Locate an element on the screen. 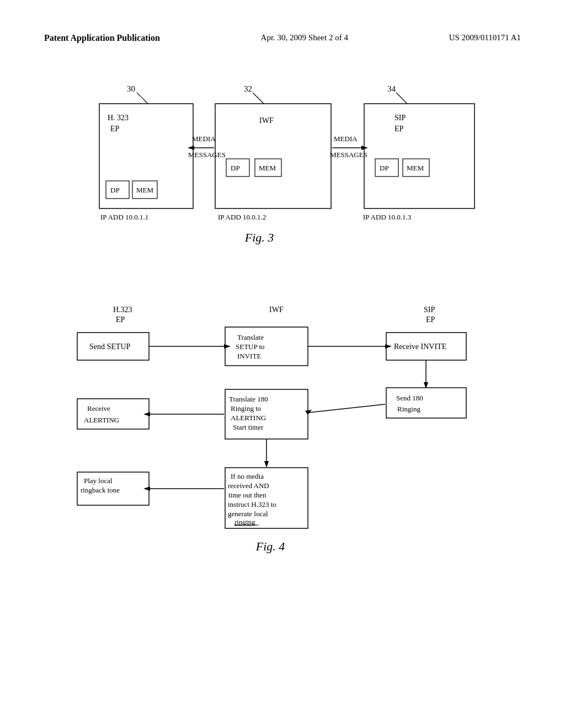 The height and width of the screenshot is (728, 565). left-media-label: MEDIA is located at coordinates (204, 139).